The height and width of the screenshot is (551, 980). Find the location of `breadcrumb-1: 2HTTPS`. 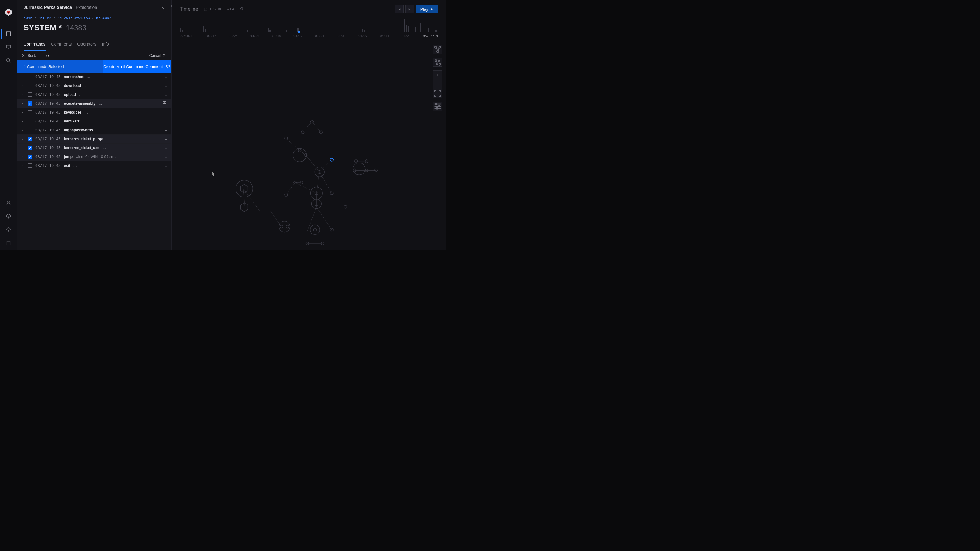

breadcrumb-1: 2HTTPS is located at coordinates (45, 18).